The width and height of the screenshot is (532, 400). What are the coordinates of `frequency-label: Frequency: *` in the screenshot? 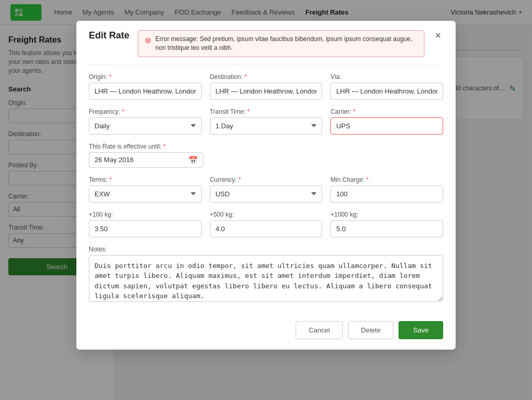 It's located at (145, 112).